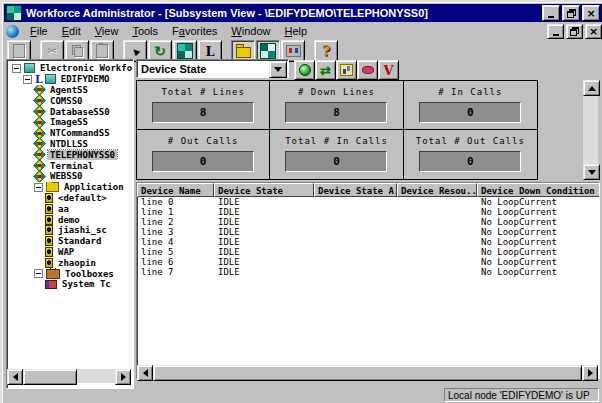 This screenshot has height=403, width=602. Describe the element at coordinates (70, 134) in the screenshot. I see `tree-item: NTCommandSS` at that location.